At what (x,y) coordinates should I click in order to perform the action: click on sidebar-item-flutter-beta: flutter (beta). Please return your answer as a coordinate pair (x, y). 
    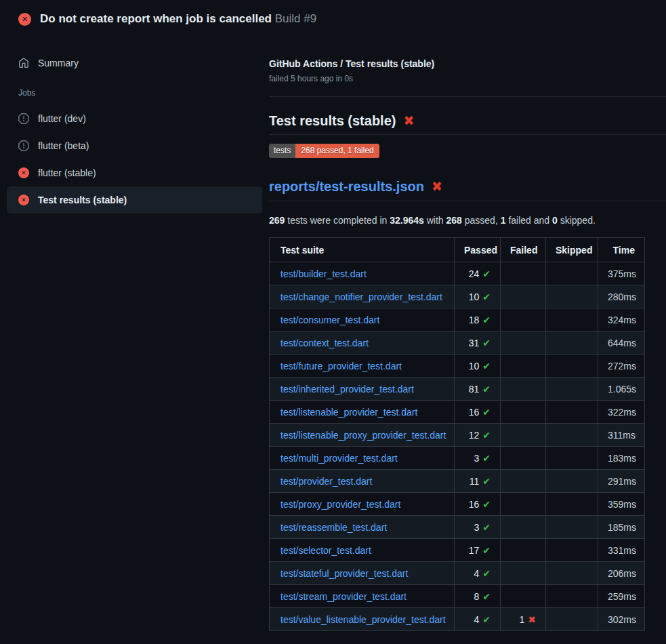
    Looking at the image, I should click on (134, 146).